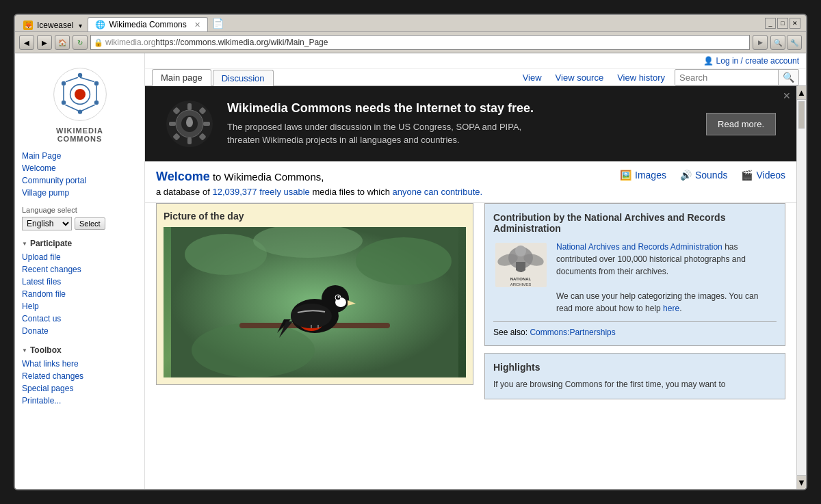 This screenshot has width=821, height=504. I want to click on sidebar: WIKIMEDIA COMMONS Main Page Welcome Comm…, so click(80, 271).